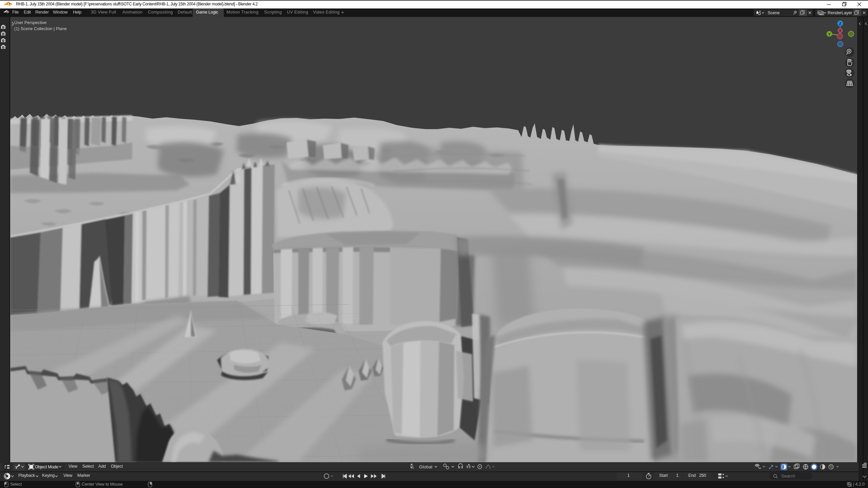 The width and height of the screenshot is (868, 488). What do you see at coordinates (41, 29) in the screenshot?
I see `svg-text: (1) Scene Collection | Plane` at bounding box center [41, 29].